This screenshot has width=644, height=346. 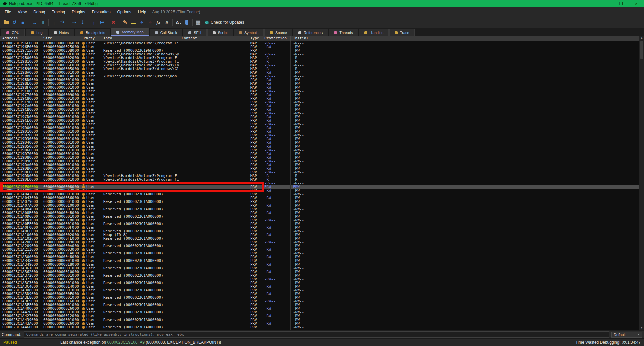 I want to click on memory-row: 0000023C1A3490000000000000018000UserPRV-…, so click(x=319, y=264).